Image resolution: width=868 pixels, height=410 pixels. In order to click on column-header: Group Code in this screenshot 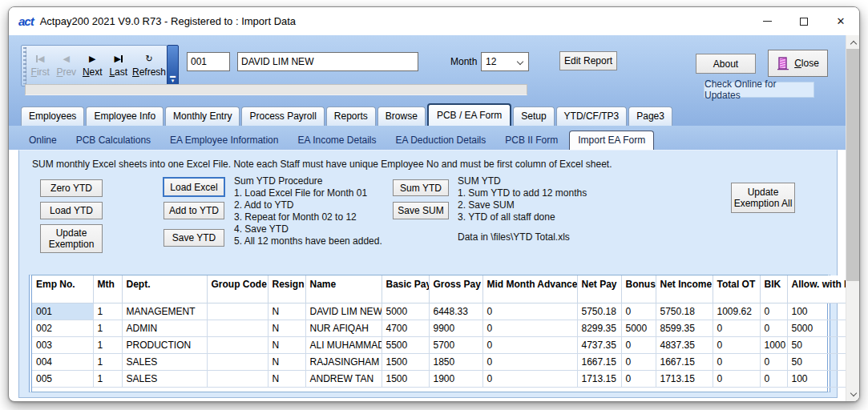, I will do `click(237, 290)`.